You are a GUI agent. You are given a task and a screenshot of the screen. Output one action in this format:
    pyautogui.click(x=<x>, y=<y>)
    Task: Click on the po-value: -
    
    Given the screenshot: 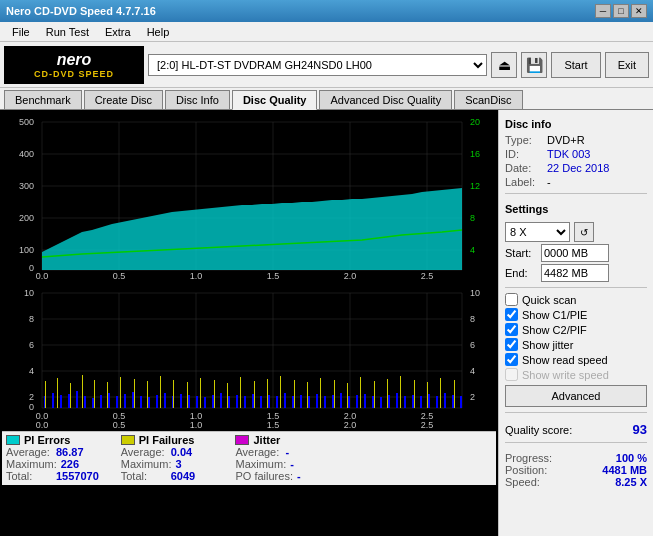 What is the action you would take?
    pyautogui.click(x=322, y=476)
    